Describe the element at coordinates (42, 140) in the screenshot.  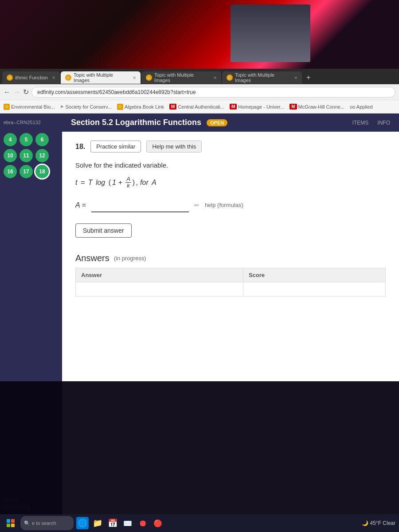
I see `problem-bubble-6: 6` at that location.